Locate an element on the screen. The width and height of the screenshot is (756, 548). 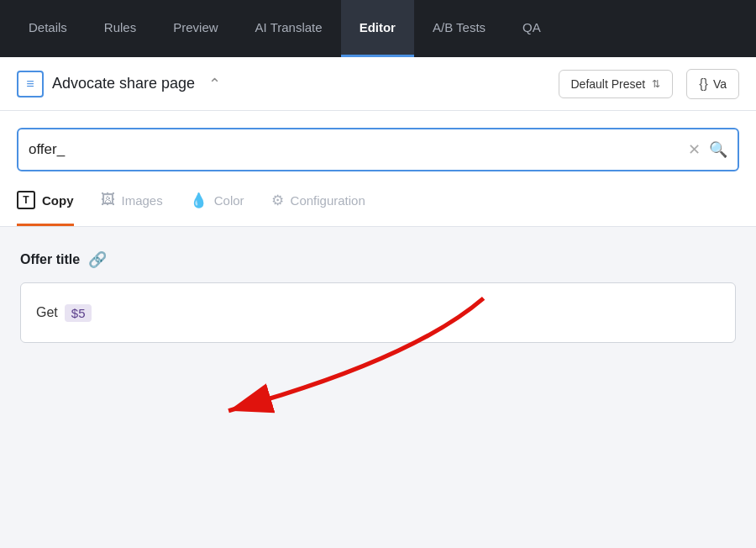
content-tabs: T Copy 🖼 Images 💧 Color ⚙ Configuration is located at coordinates (378, 203).